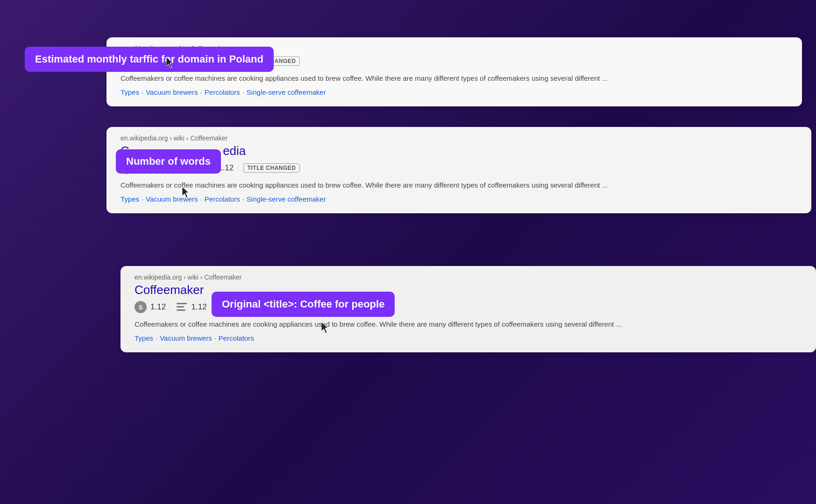 The height and width of the screenshot is (504, 816). Describe the element at coordinates (158, 307) in the screenshot. I see `score1-value-3: 1.12` at that location.